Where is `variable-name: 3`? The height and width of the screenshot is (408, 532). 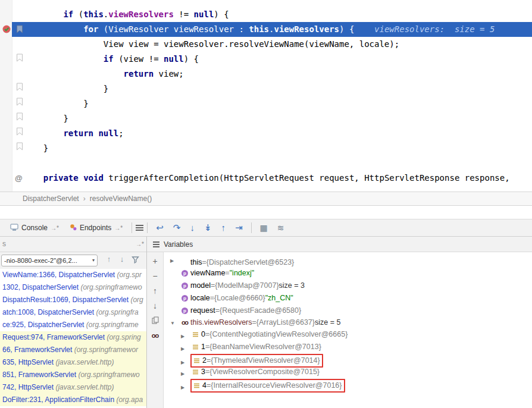
variable-name: 3 is located at coordinates (204, 372).